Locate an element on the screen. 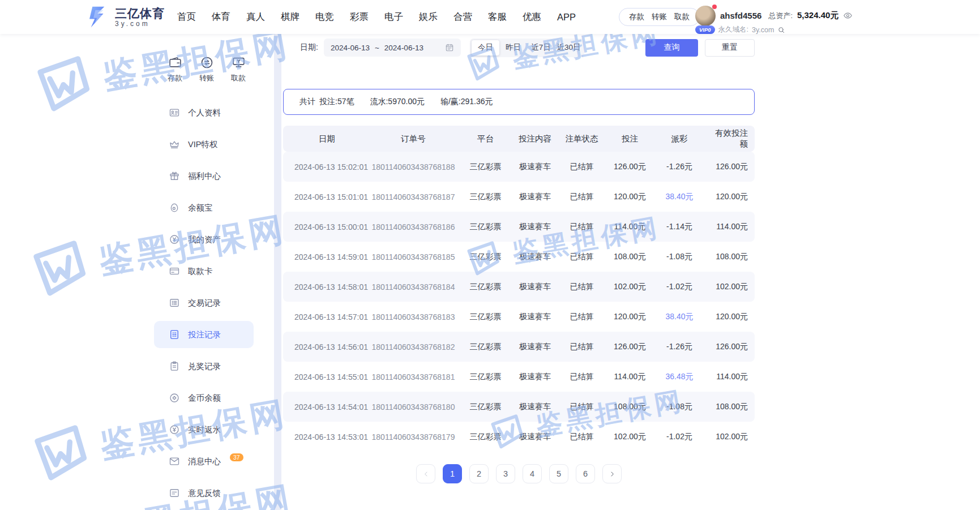 Image resolution: width=980 pixels, height=510 pixels. sidebar-menu-item: 取款卡 is located at coordinates (204, 271).